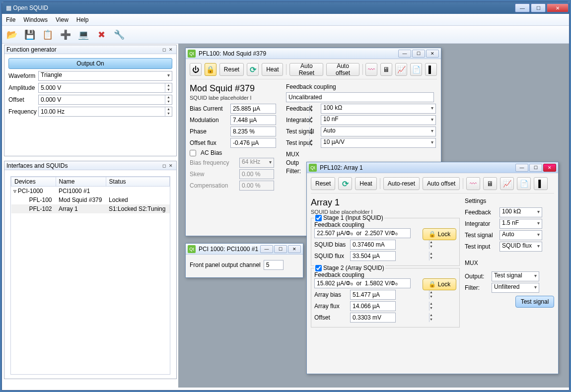 The height and width of the screenshot is (392, 571). I want to click on menu-help: Help, so click(82, 20).